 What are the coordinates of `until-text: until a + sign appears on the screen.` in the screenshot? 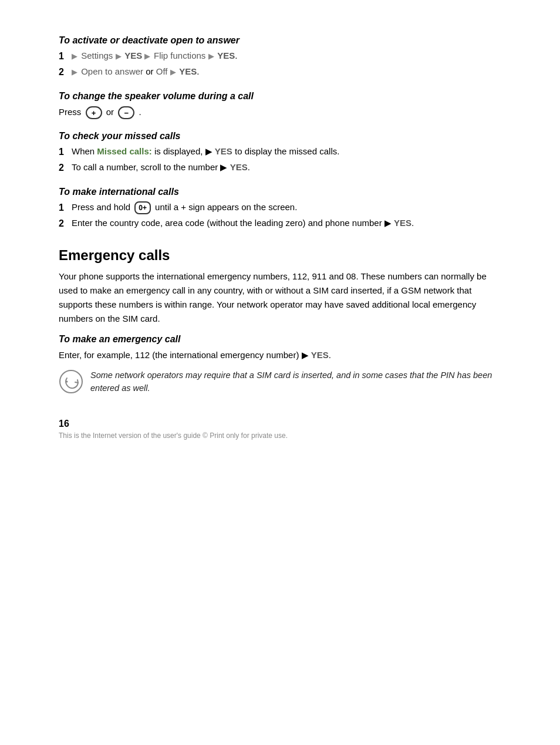 It's located at (225, 207).